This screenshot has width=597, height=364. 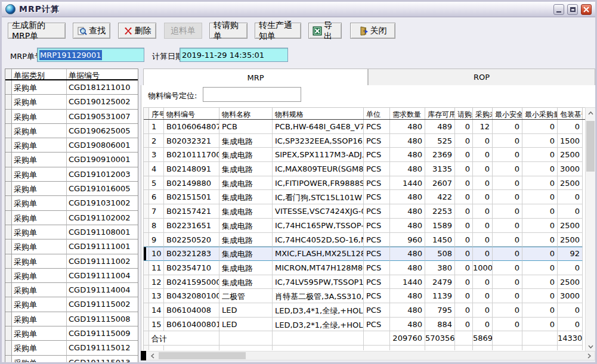 What do you see at coordinates (483, 113) in the screenshot?
I see `column-header: 采购未到` at bounding box center [483, 113].